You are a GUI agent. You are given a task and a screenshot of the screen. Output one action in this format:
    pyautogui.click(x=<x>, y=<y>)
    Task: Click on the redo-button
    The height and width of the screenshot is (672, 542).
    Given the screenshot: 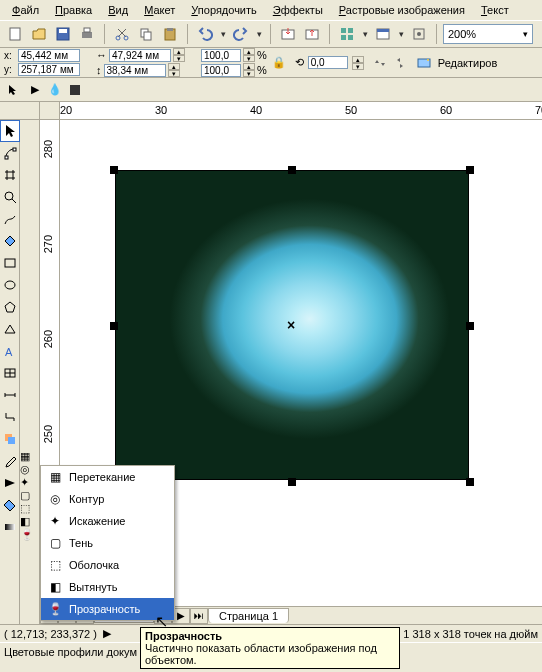 What is the action you would take?
    pyautogui.click(x=241, y=34)
    